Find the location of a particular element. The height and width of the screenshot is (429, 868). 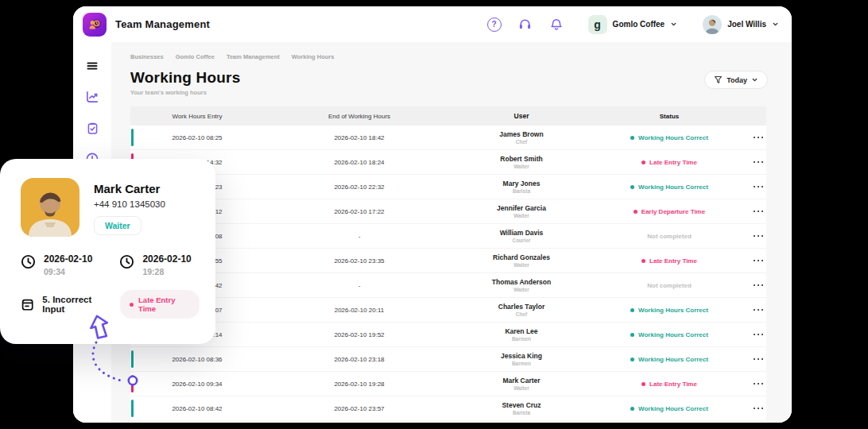

work-hours-entry: 2026-02-10 09:34 is located at coordinates (197, 385).